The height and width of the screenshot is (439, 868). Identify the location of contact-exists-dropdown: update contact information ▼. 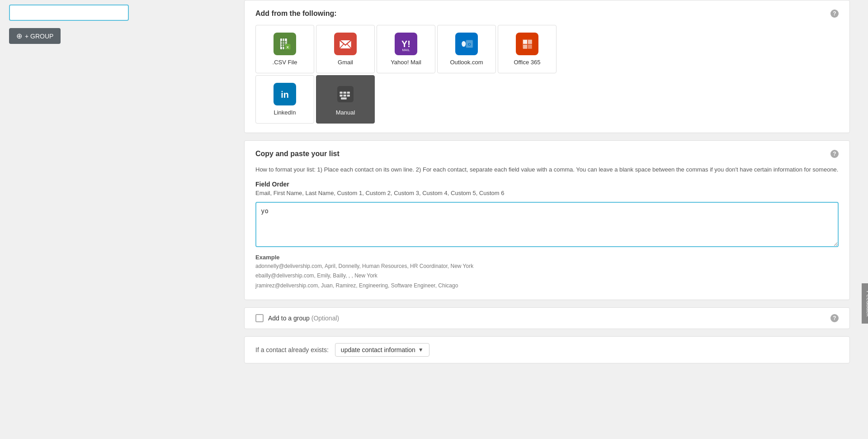
(382, 350).